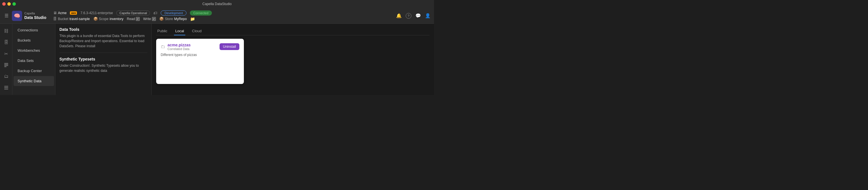 Image resolution: width=868 pixels, height=190 pixels. Describe the element at coordinates (180, 19) in the screenshot. I see `store-value: MyRepo` at that location.